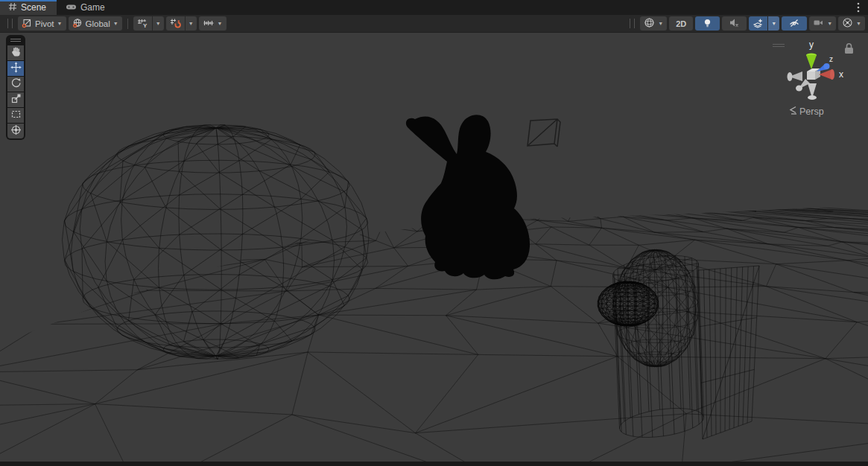  I want to click on window-bottom-edge, so click(434, 464).